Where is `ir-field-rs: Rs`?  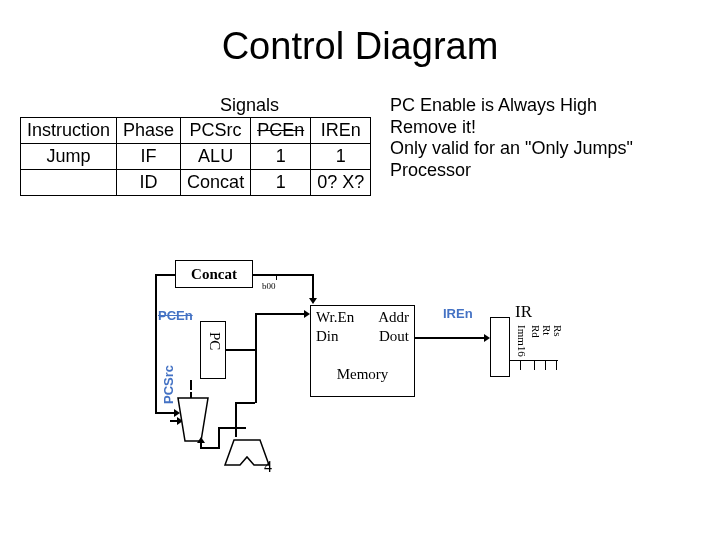 ir-field-rs: Rs is located at coordinates (558, 331).